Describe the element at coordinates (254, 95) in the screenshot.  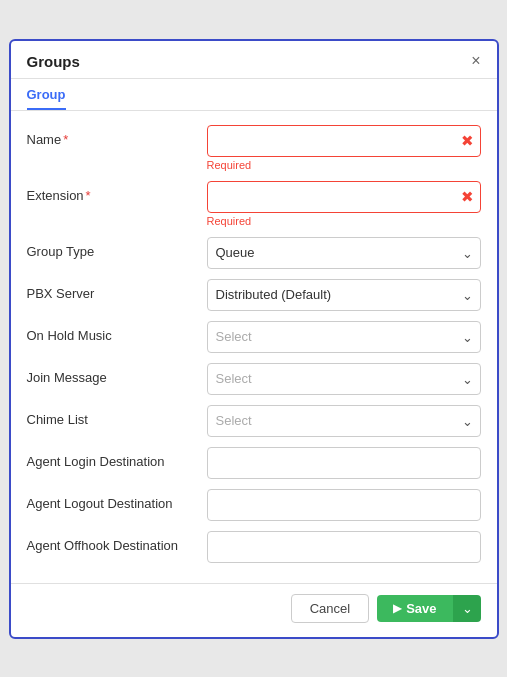
I see `tab-row: Group` at that location.